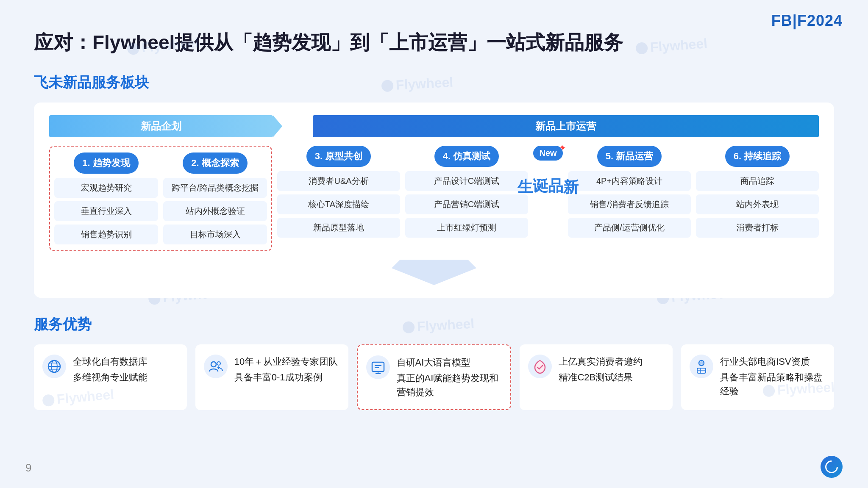  What do you see at coordinates (434, 272) in the screenshot?
I see `divider-arrow` at bounding box center [434, 272].